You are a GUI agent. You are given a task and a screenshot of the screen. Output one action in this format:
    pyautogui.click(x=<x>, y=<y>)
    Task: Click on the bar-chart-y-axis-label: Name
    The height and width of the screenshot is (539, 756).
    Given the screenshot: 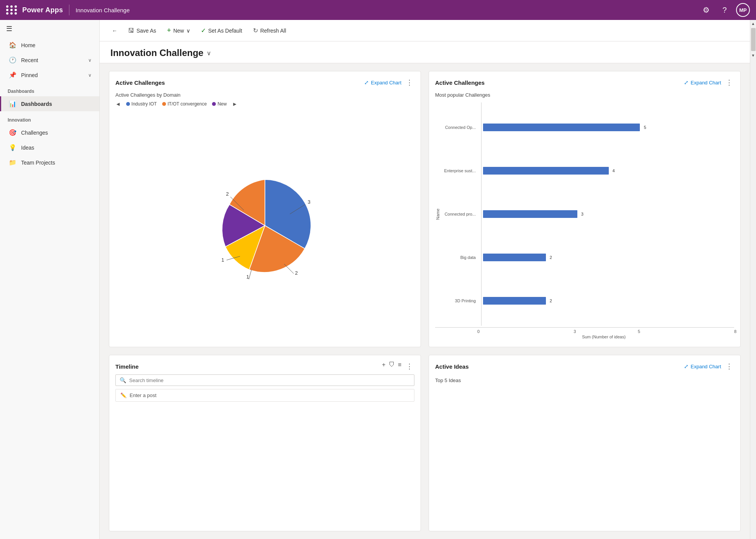 What is the action you would take?
    pyautogui.click(x=438, y=214)
    